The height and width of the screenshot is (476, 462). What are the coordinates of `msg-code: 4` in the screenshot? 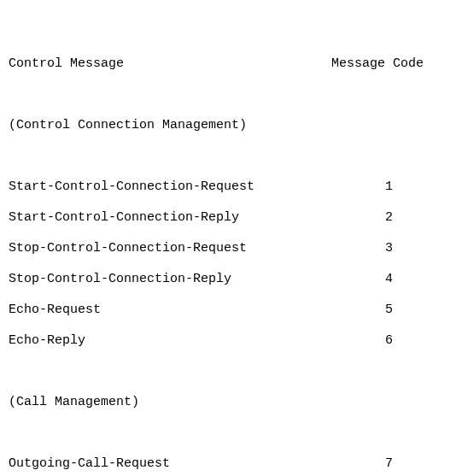 It's located at (362, 279).